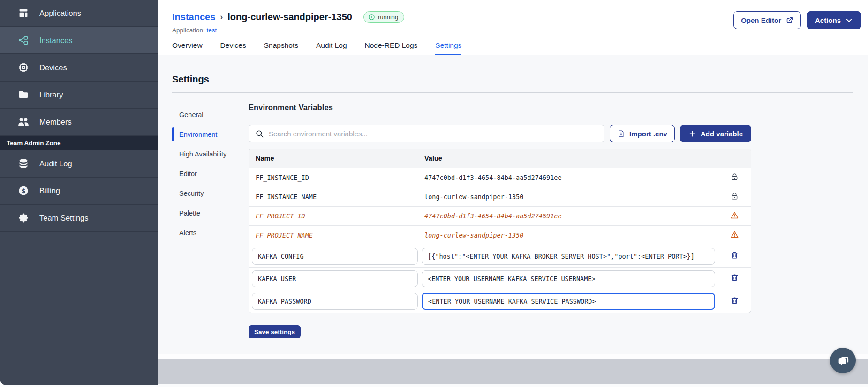 This screenshot has width=868, height=387. What do you see at coordinates (716, 134) in the screenshot?
I see `add-variable-button: Add variable` at bounding box center [716, 134].